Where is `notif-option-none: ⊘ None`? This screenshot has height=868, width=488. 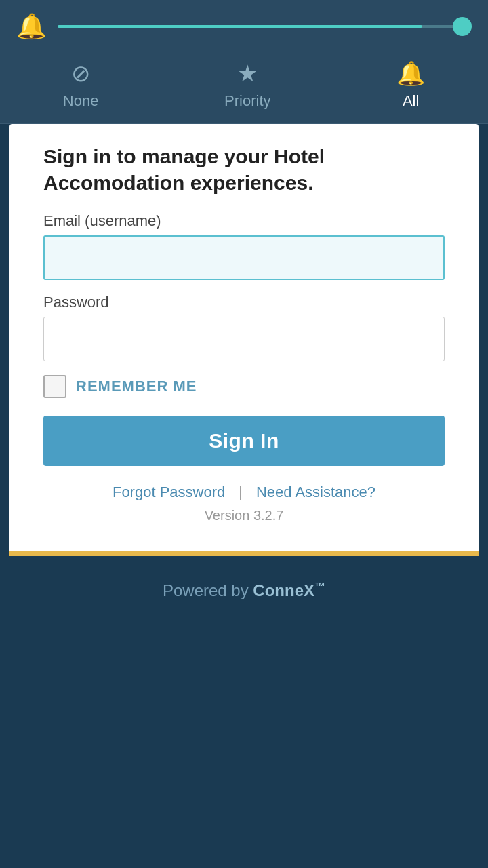 notif-option-none: ⊘ None is located at coordinates (81, 85).